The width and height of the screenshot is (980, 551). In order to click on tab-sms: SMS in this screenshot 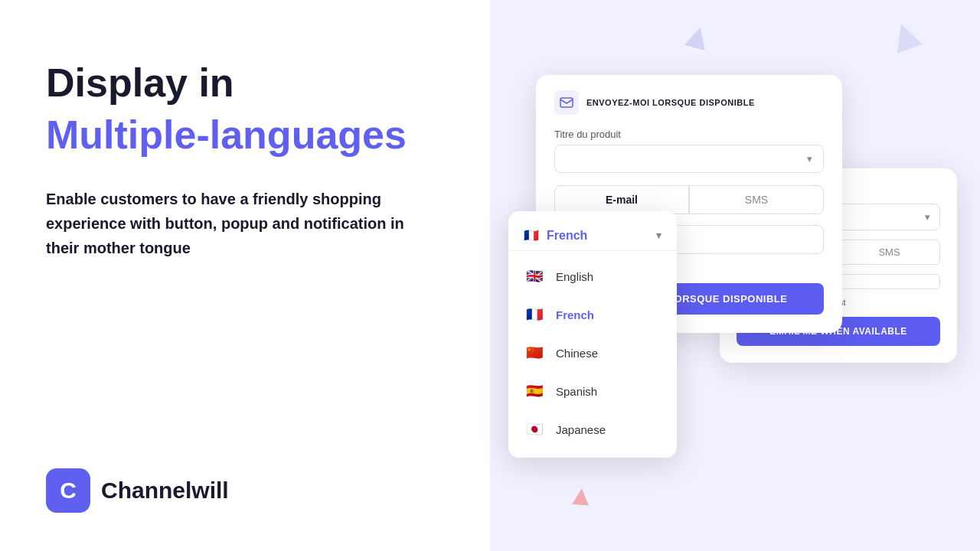, I will do `click(756, 200)`.